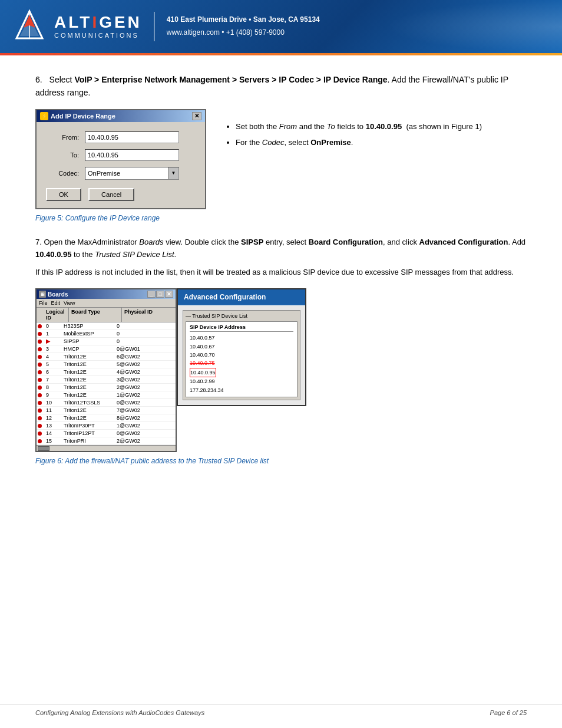  Describe the element at coordinates (384, 126) in the screenshot. I see `bullet-ip-bold: 10.40.0.95` at that location.